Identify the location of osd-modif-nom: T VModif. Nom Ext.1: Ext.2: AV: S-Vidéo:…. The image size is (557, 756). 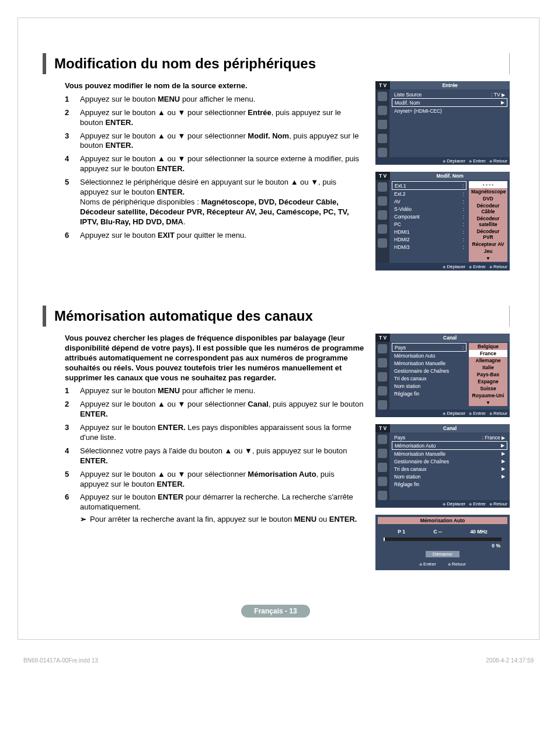
(443, 221).